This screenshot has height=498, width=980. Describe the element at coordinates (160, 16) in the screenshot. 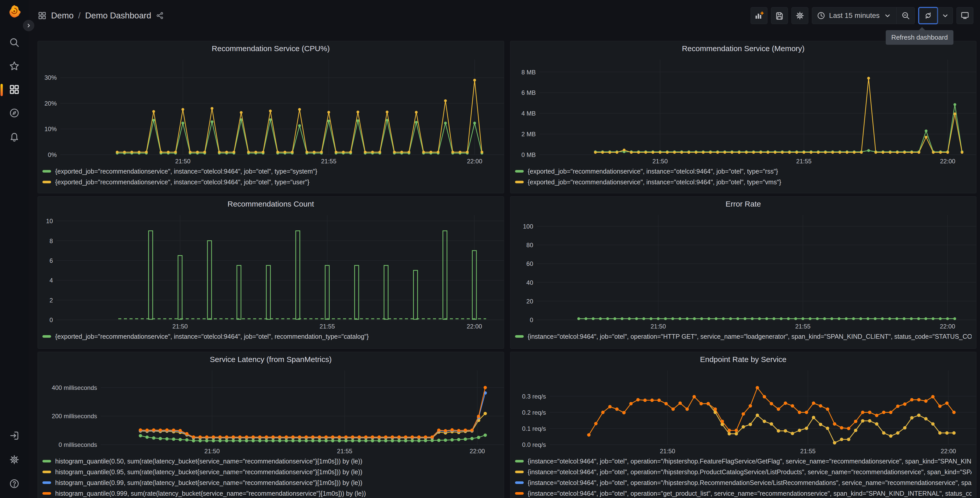

I see `share-icon` at that location.